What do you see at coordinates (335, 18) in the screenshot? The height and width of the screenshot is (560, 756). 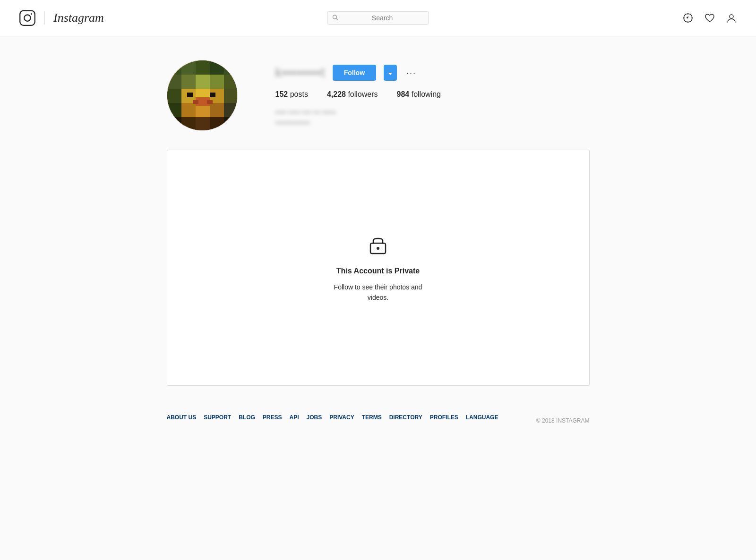 I see `search-icon` at bounding box center [335, 18].